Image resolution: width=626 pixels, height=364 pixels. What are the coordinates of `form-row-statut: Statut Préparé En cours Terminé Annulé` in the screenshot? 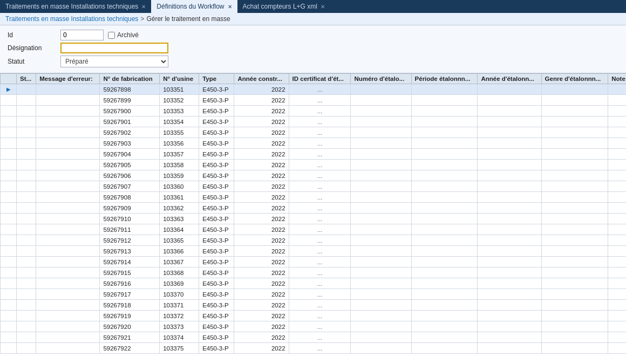 It's located at (313, 61).